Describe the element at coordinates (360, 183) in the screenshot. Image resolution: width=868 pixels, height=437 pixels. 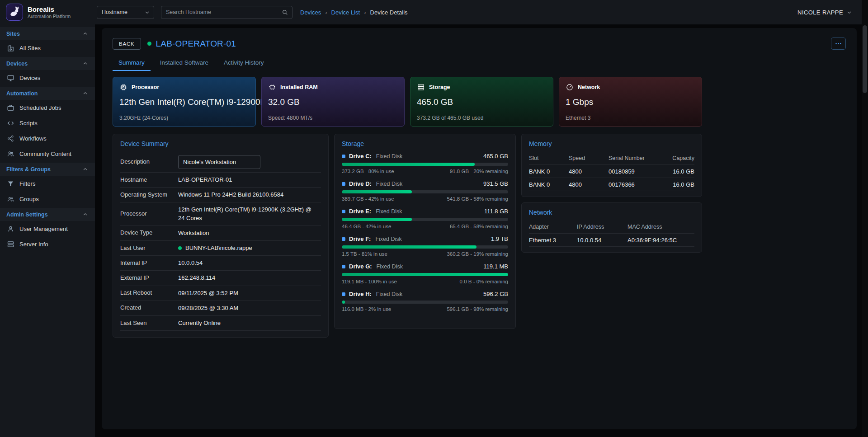
I see `drive-name: Drive D:` at that location.